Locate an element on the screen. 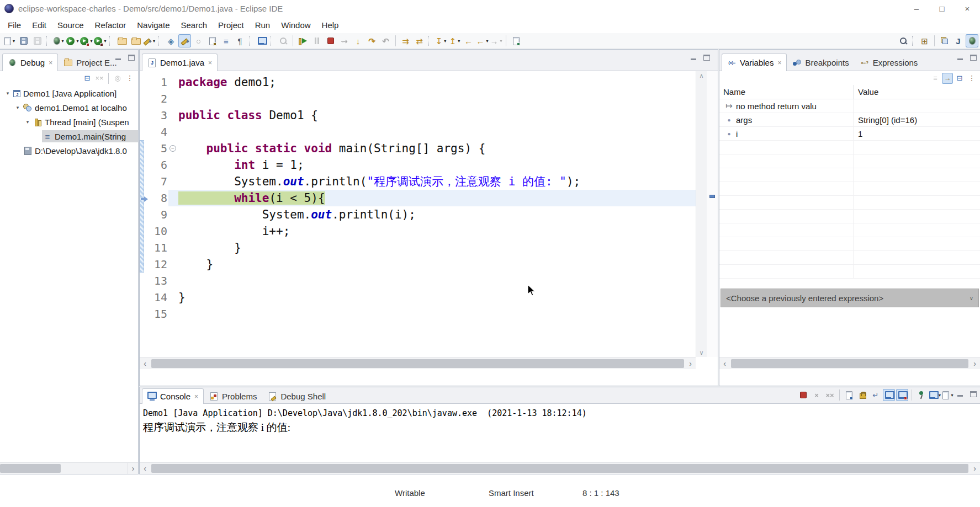 The height and width of the screenshot is (507, 980). run-external-icon: ▾ is located at coordinates (100, 41).